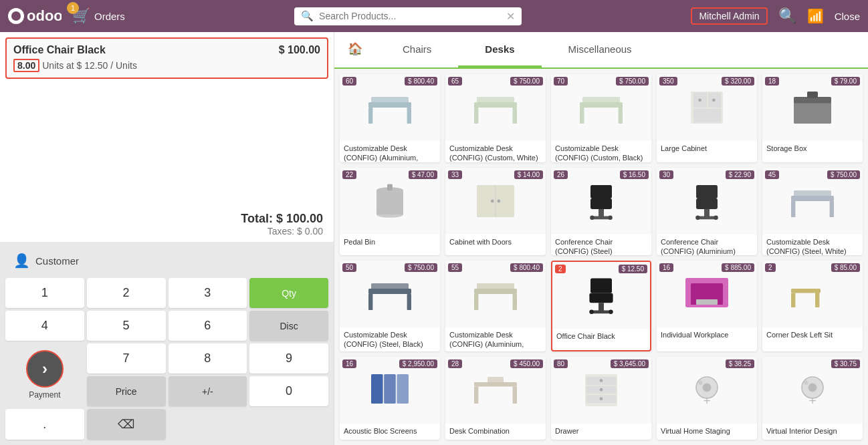  I want to click on numpad-5: 5, so click(126, 326).